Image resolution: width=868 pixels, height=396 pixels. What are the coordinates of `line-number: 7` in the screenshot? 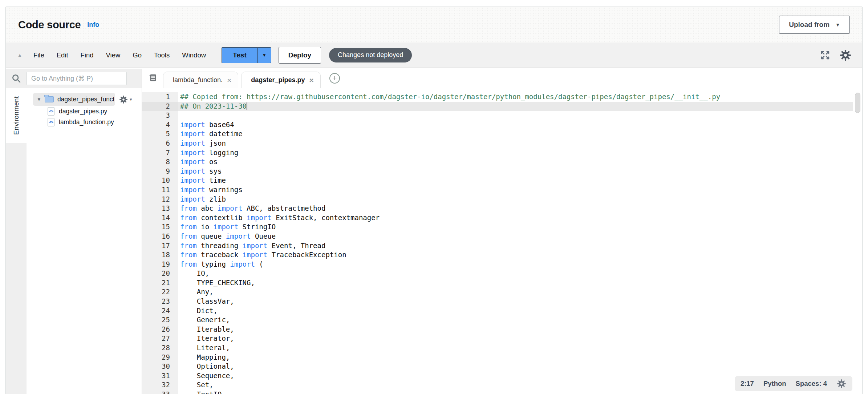 It's located at (160, 153).